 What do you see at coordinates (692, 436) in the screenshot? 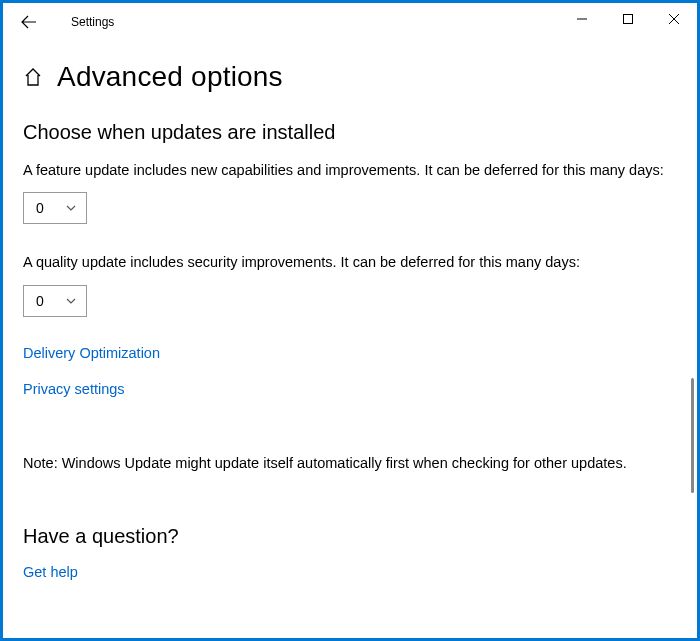
I see `scrollbar-thumb` at bounding box center [692, 436].